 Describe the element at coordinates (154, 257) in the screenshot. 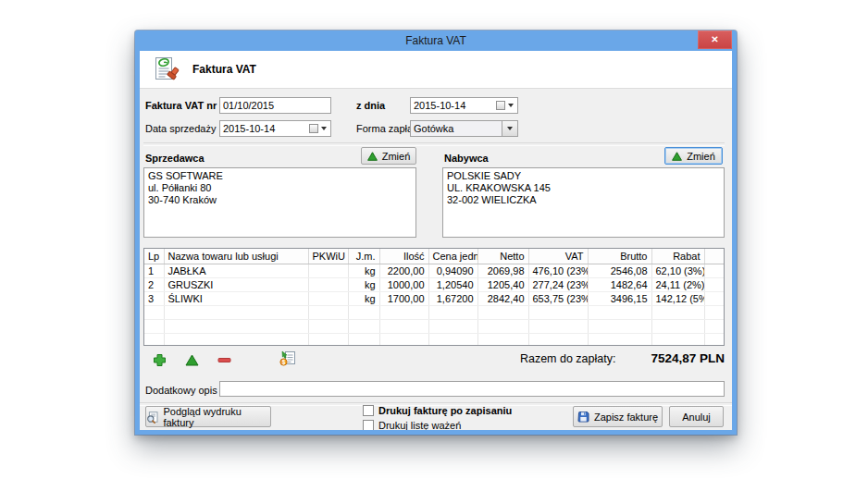

I see `column-header: Lp` at that location.